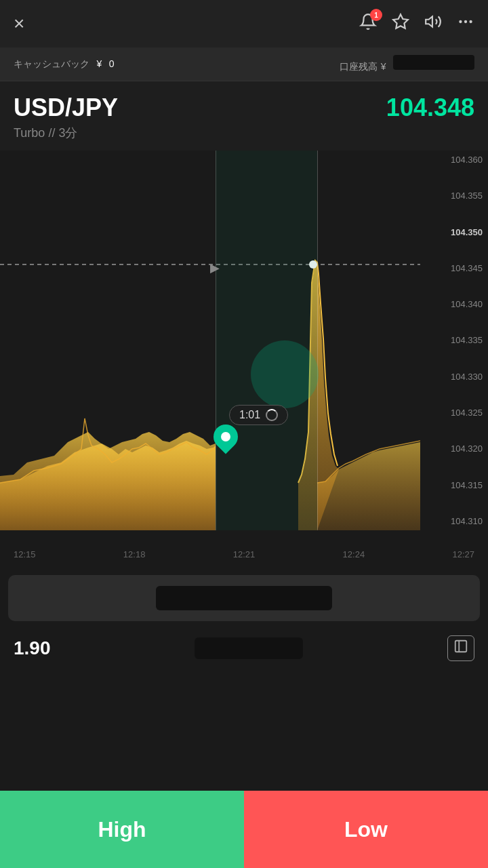  Describe the element at coordinates (244, 556) in the screenshot. I see `time-label-2: 12:21` at that location.